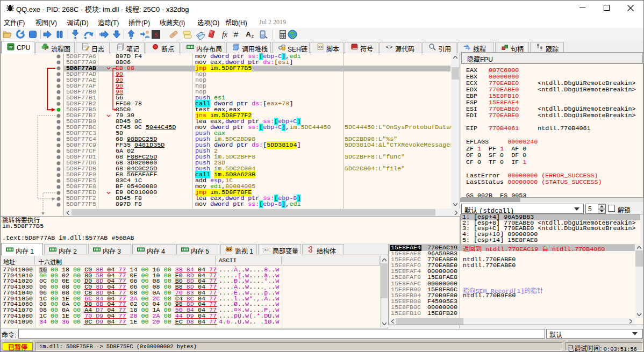 This screenshot has height=352, width=644. What do you see at coordinates (267, 249) in the screenshot?
I see `svg-text: [x=]` at bounding box center [267, 249].